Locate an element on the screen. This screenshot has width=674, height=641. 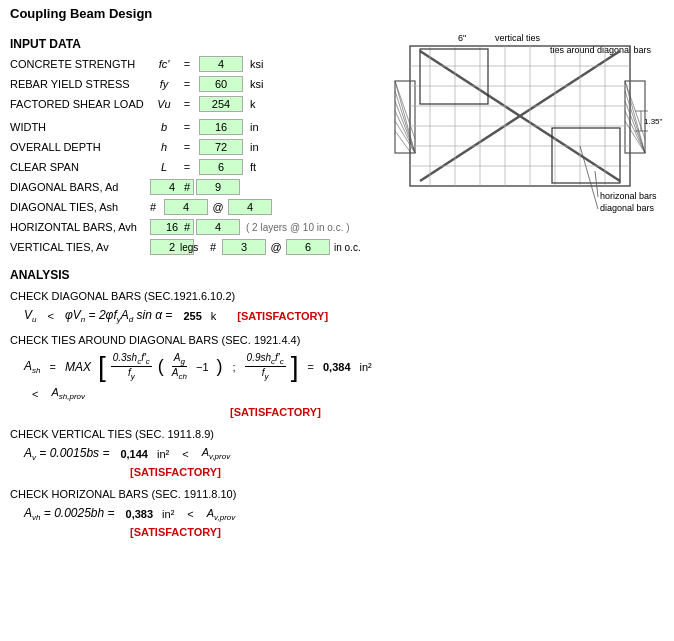
check-ties-formula: Ash = MAX [ 0.3shcf'c fy ( Ag Ach −1 ) is located at coordinates (202, 376).